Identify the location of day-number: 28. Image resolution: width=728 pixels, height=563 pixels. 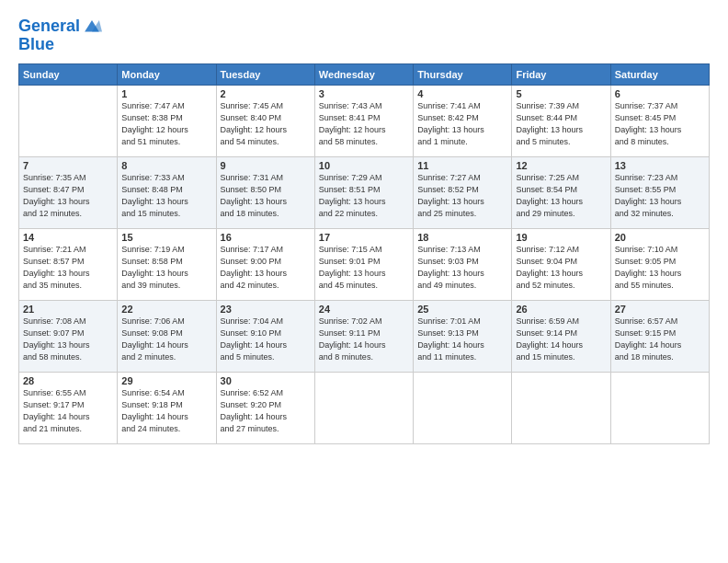
(68, 381).